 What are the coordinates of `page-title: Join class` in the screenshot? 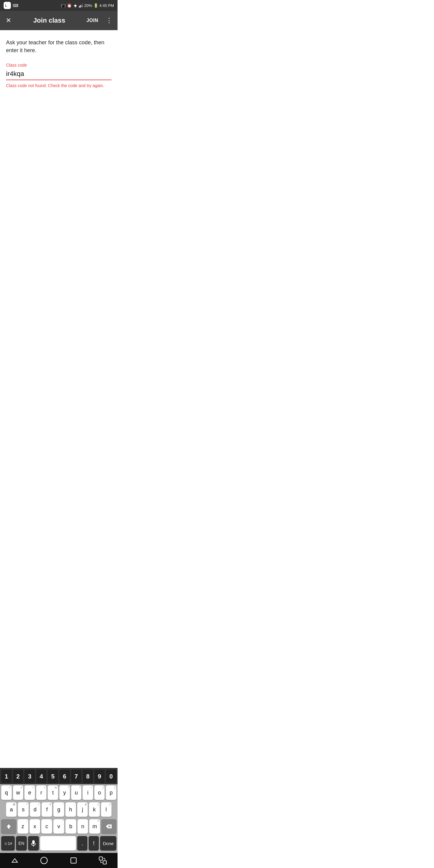 It's located at (49, 20).